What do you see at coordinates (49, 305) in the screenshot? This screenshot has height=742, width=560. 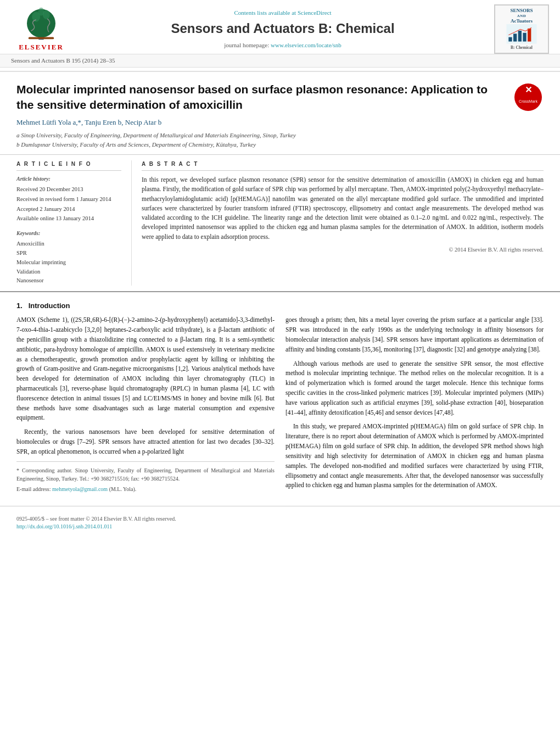 I see `intro-section-title-text: Introduction` at bounding box center [49, 305].